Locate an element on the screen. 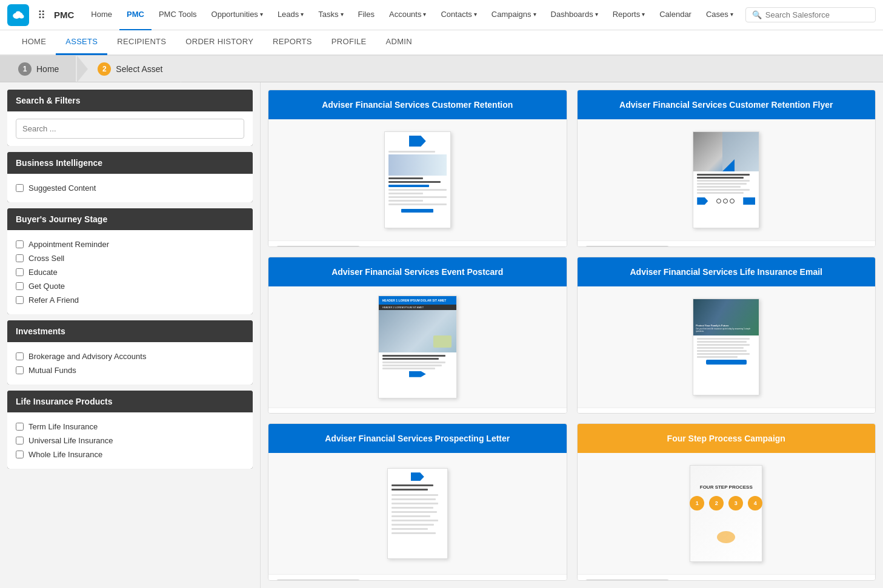 The width and height of the screenshot is (883, 588). subnav-order-history: ORDER HISTORY is located at coordinates (219, 42).